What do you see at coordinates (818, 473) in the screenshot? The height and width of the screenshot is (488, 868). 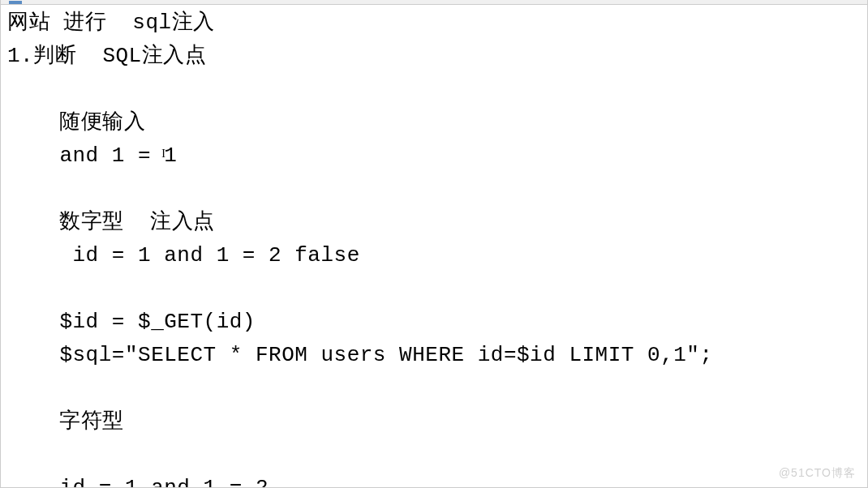 I see `watermark: @51CTO博客` at bounding box center [818, 473].